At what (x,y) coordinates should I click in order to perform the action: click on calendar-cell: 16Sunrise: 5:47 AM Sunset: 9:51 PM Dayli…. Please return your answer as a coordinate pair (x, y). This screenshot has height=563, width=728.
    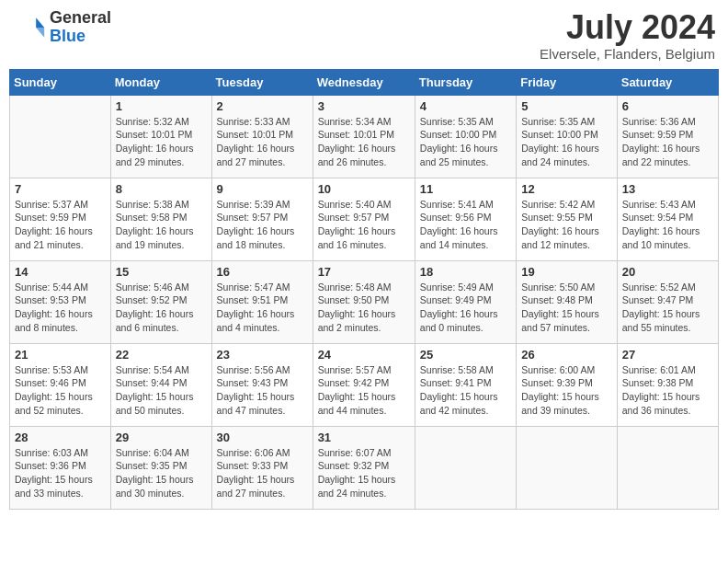
    Looking at the image, I should click on (262, 302).